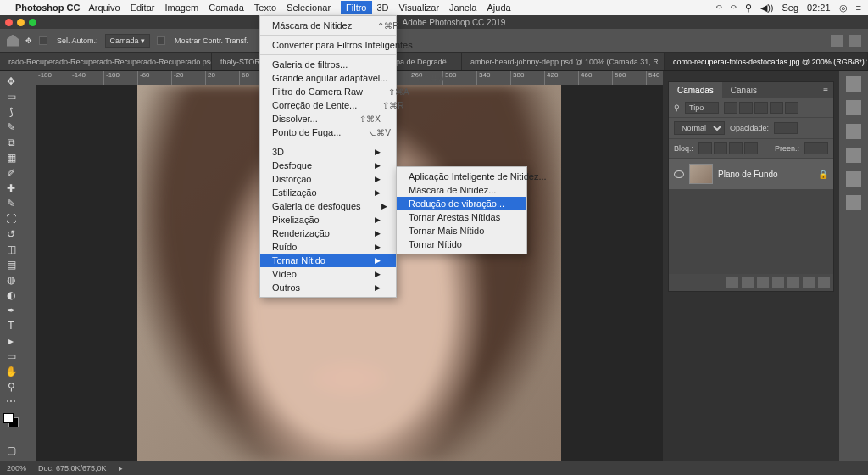 This screenshot has height=475, width=868. What do you see at coordinates (705, 148) in the screenshot?
I see `lock-trans-icon` at bounding box center [705, 148].